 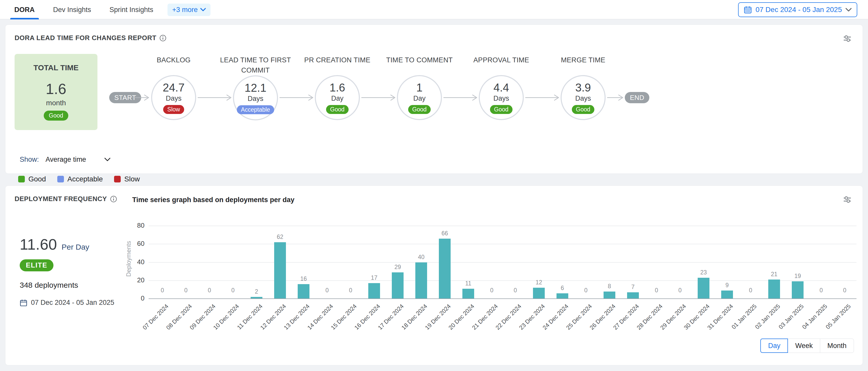 What do you see at coordinates (280, 270) in the screenshot?
I see `bar-12-dec-2024` at bounding box center [280, 270].